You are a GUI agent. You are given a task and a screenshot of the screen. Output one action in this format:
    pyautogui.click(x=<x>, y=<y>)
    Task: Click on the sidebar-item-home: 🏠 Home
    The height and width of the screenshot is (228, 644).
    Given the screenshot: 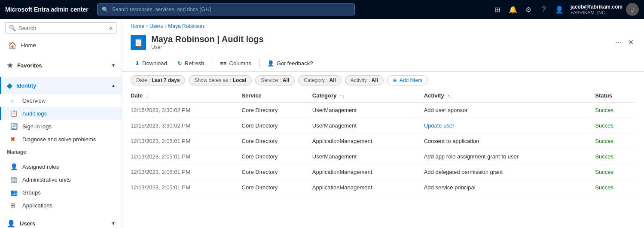 What is the action you would take?
    pyautogui.click(x=61, y=46)
    